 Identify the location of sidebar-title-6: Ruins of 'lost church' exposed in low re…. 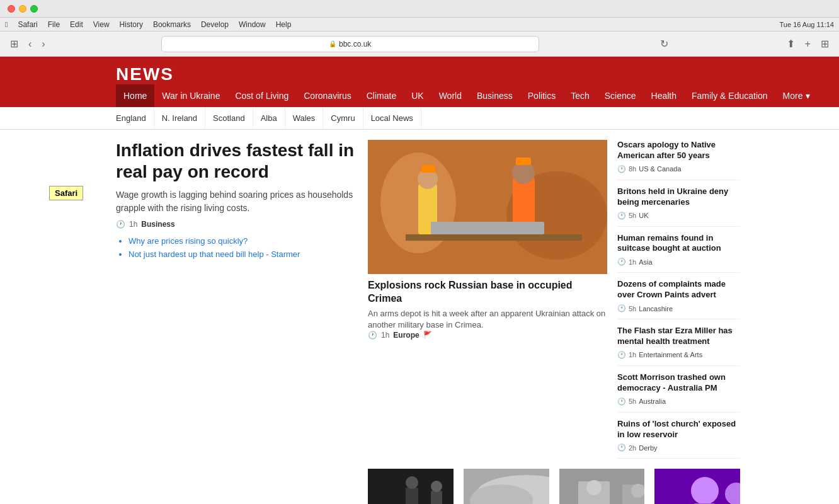
(679, 430).